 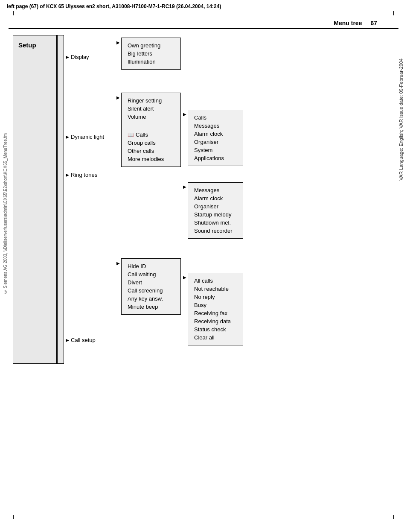 I want to click on setup-box: Setup, so click(x=38, y=199).